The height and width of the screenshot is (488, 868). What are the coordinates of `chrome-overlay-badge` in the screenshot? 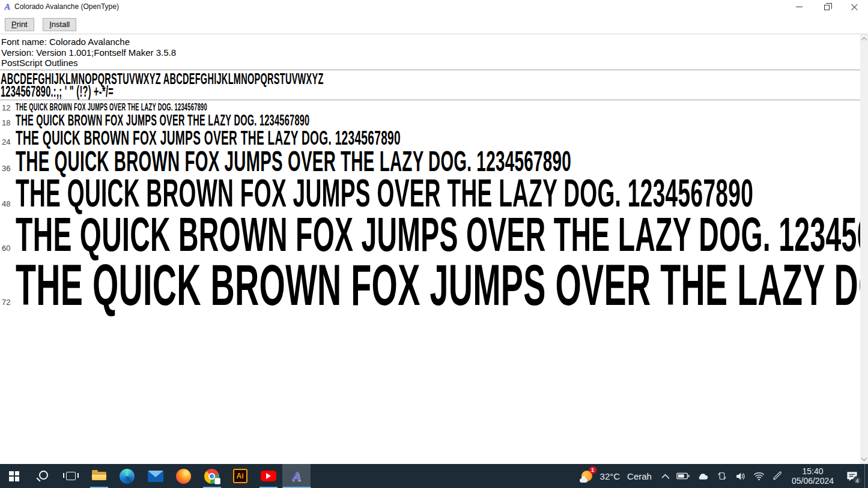 It's located at (217, 481).